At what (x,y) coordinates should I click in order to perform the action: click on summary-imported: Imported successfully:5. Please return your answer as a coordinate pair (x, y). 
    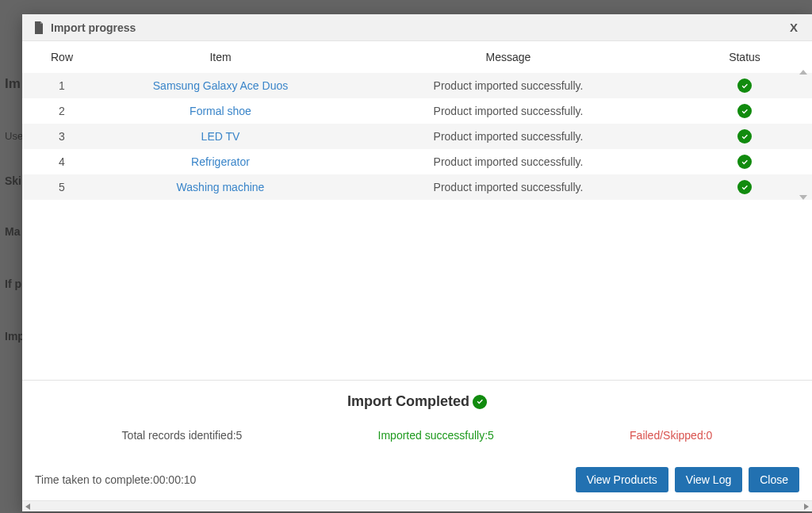
    Looking at the image, I should click on (436, 435).